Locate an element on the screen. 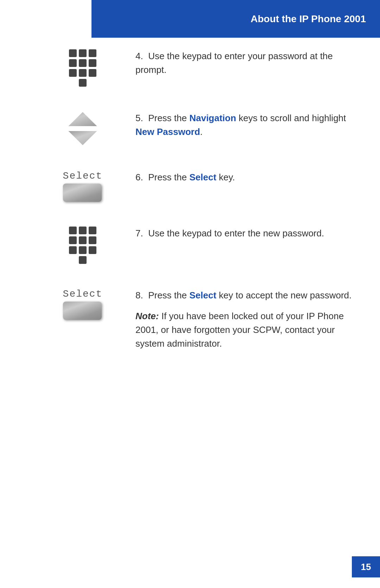  step-7-content: Use the keypad to enter the new password… is located at coordinates (236, 233).